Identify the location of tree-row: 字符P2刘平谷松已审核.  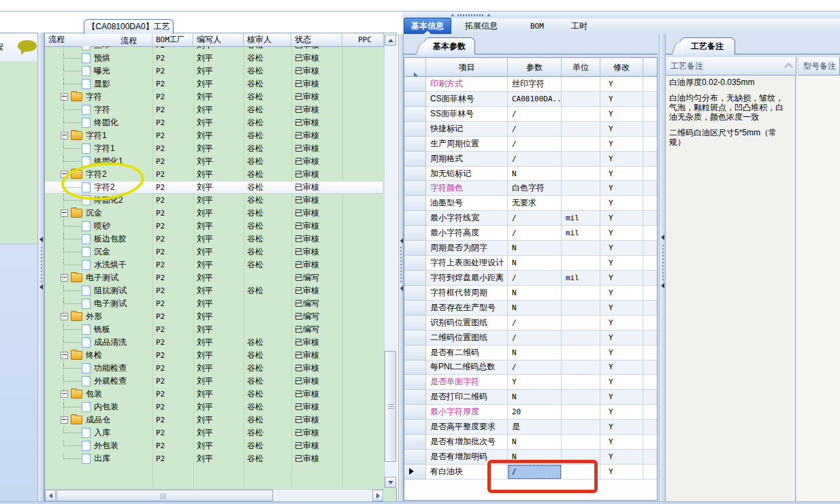
(214, 110).